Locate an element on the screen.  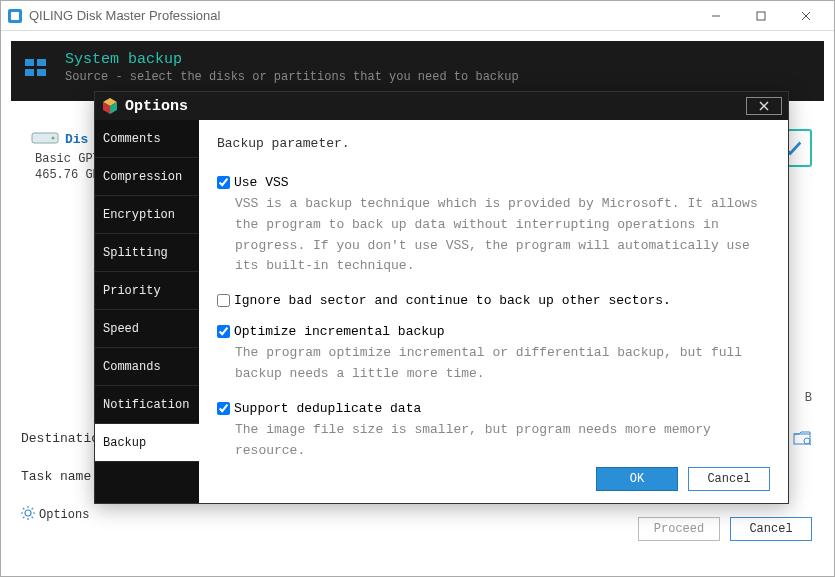
dialog-title: Options is located at coordinates (436, 106).